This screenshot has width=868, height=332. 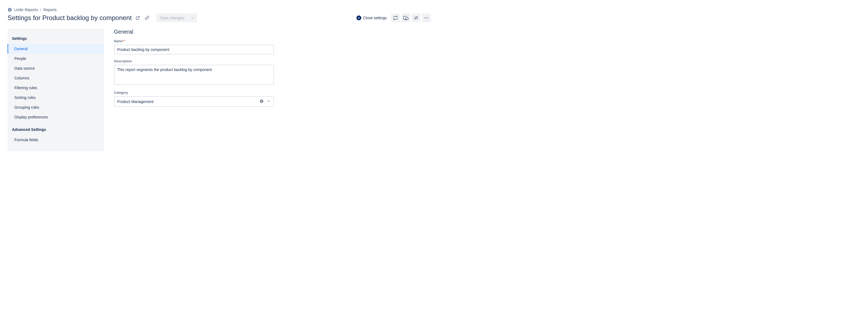 What do you see at coordinates (194, 61) in the screenshot?
I see `description-label: Description` at bounding box center [194, 61].